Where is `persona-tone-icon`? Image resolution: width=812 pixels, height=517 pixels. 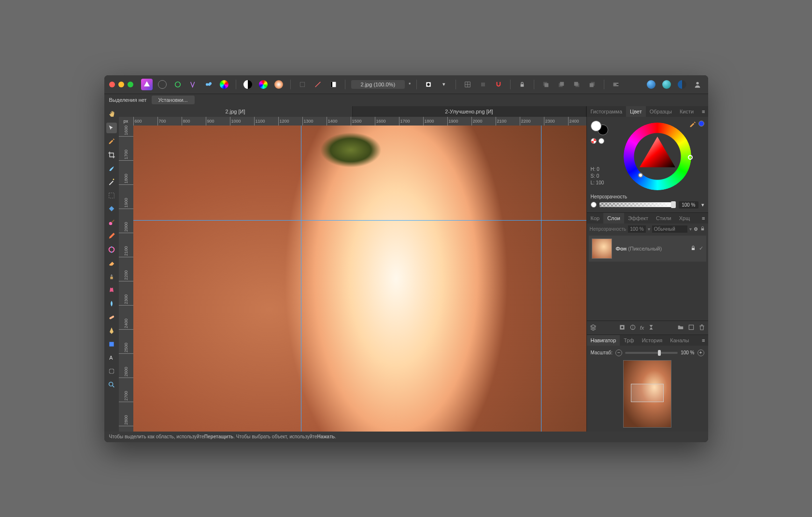 persona-tone-icon is located at coordinates (209, 84).